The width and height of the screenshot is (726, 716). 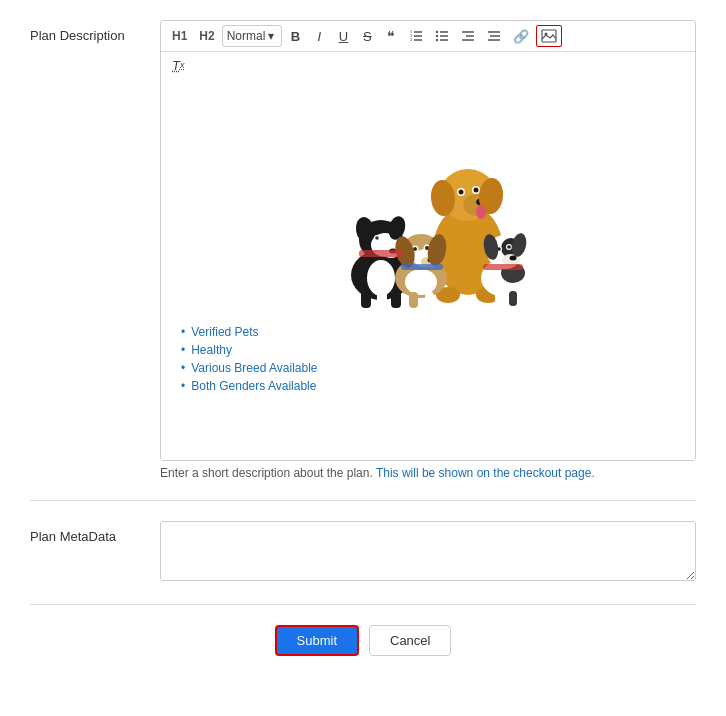 I want to click on bullet-item-4: Both Genders Available, so click(x=433, y=386).